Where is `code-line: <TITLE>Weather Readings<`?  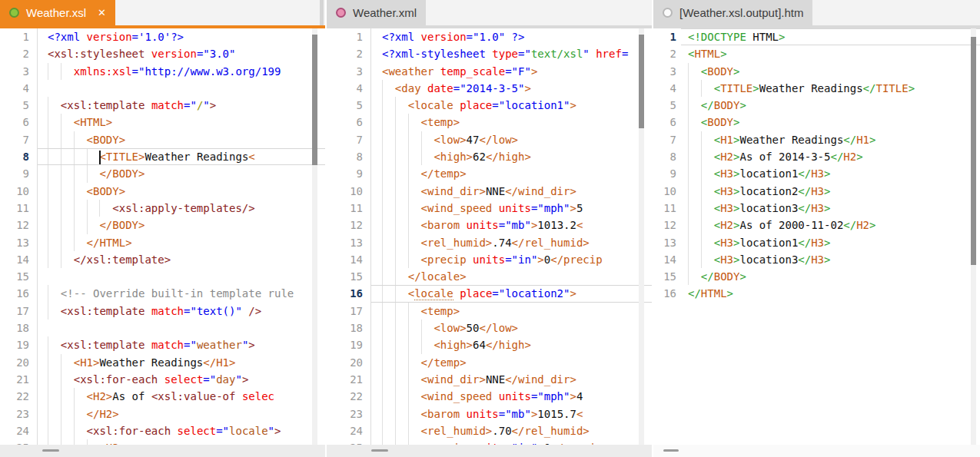
code-line: <TITLE>Weather Readings< is located at coordinates (181, 157).